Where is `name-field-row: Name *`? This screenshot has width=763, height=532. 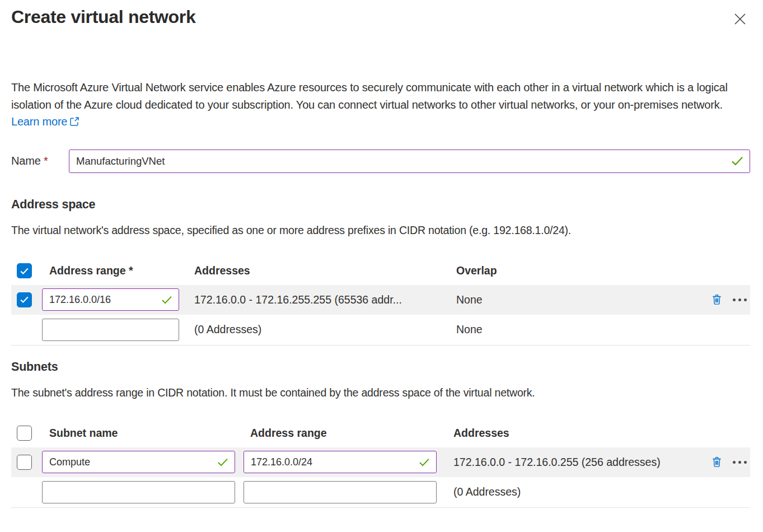
name-field-row: Name * is located at coordinates (381, 161).